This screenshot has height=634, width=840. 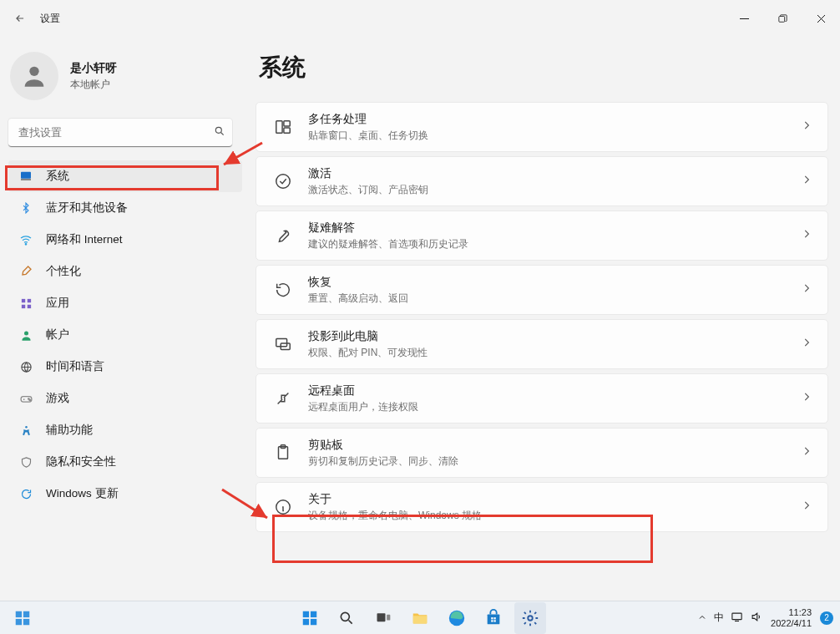 I want to click on tray-date: 2022/4/11, so click(x=792, y=623).